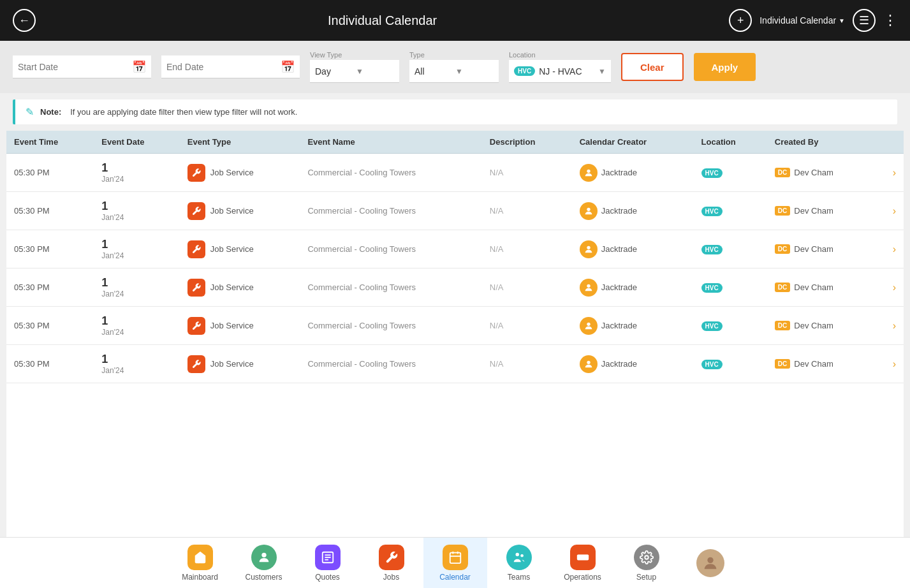 The width and height of the screenshot is (910, 588). Describe the element at coordinates (652, 67) in the screenshot. I see `clear-button: Clear` at that location.